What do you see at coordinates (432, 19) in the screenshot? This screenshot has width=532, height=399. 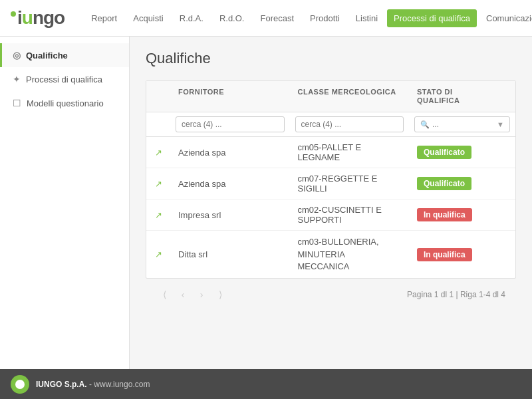 I see `nav-processi-qualifica: Processi di qualifica` at bounding box center [432, 19].